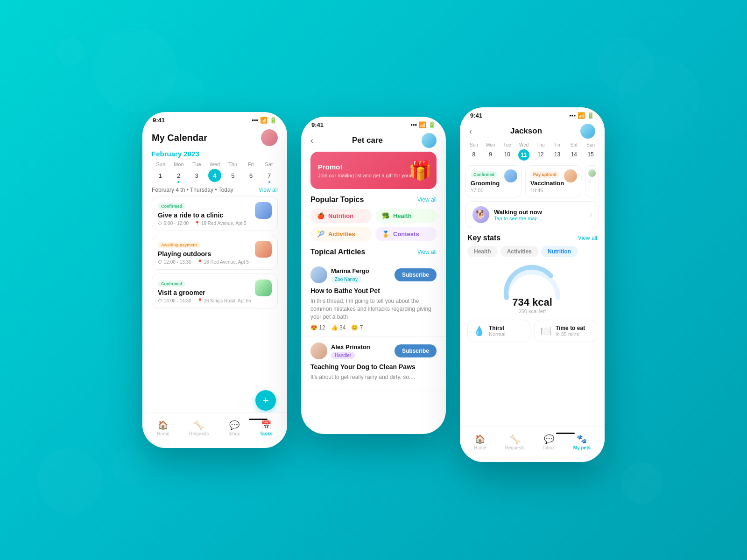 The height and width of the screenshot is (560, 747). What do you see at coordinates (427, 200) in the screenshot?
I see `popular-topics-view-all: View all` at bounding box center [427, 200].